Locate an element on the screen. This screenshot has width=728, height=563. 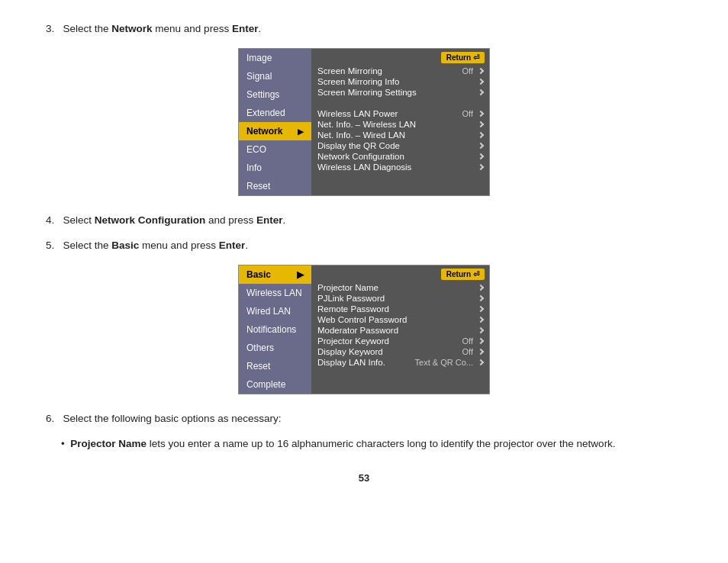
wlan-power-indicator is located at coordinates (481, 114).